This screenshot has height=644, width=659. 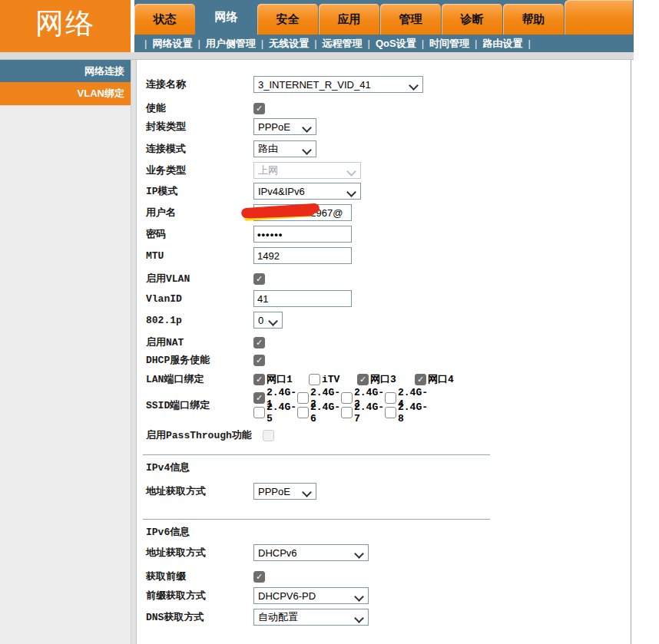 What do you see at coordinates (303, 256) in the screenshot?
I see `mtu-input` at bounding box center [303, 256].